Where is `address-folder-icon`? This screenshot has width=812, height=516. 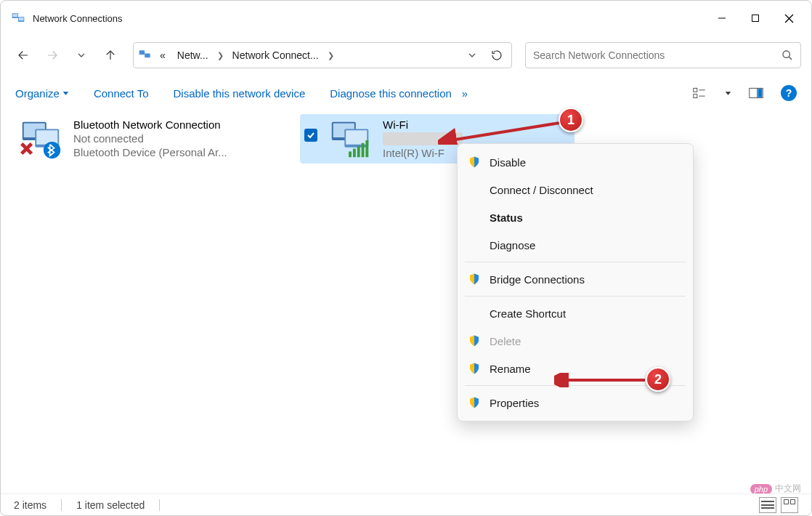 address-folder-icon is located at coordinates (145, 55).